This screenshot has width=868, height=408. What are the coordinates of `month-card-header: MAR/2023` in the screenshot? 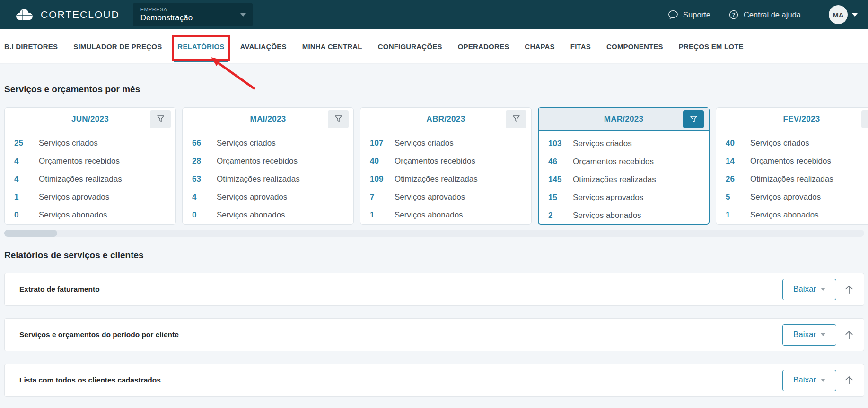 It's located at (623, 120).